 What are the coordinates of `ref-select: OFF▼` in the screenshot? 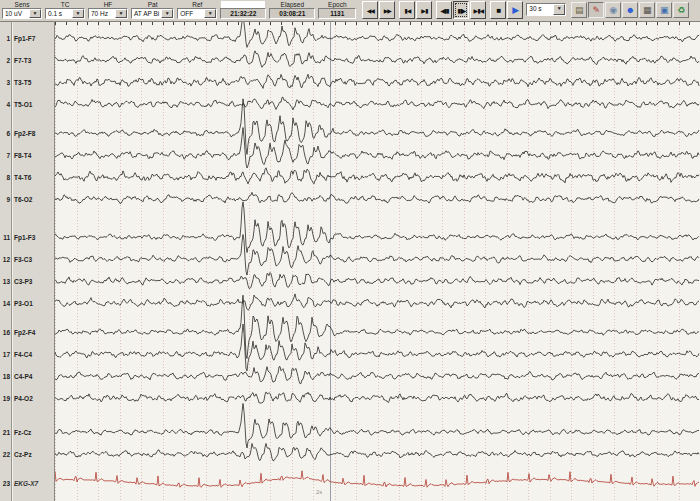 It's located at (197, 14).